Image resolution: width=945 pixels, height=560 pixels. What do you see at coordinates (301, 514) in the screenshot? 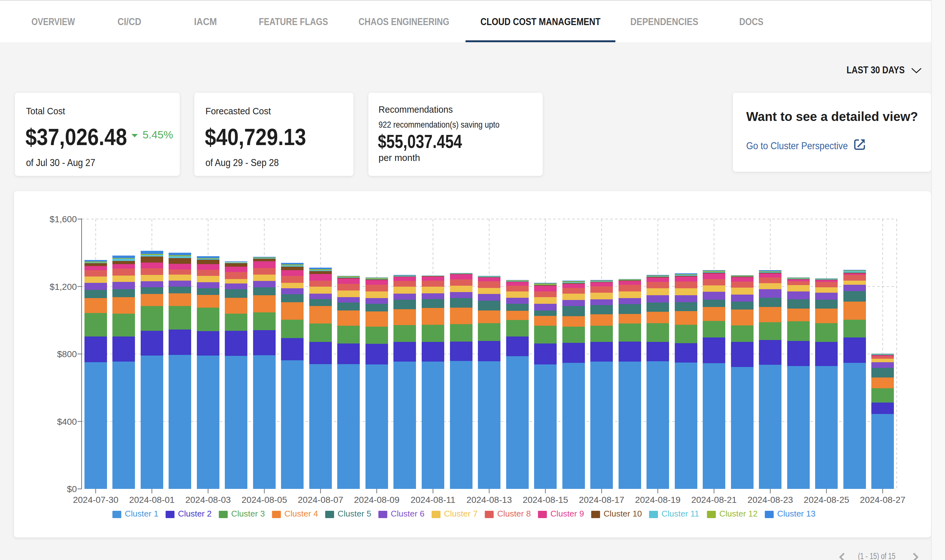
I see `svg-text: Cluster 4` at bounding box center [301, 514].